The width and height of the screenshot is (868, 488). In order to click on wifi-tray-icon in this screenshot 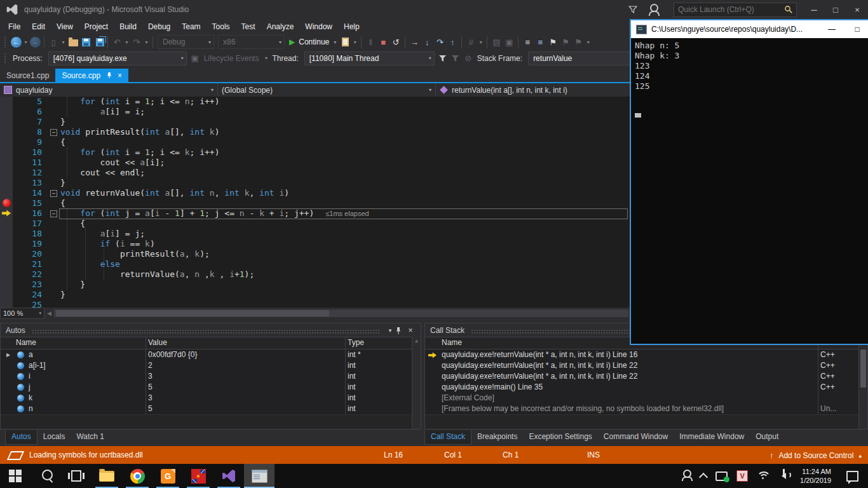, I will do `click(763, 476)`.